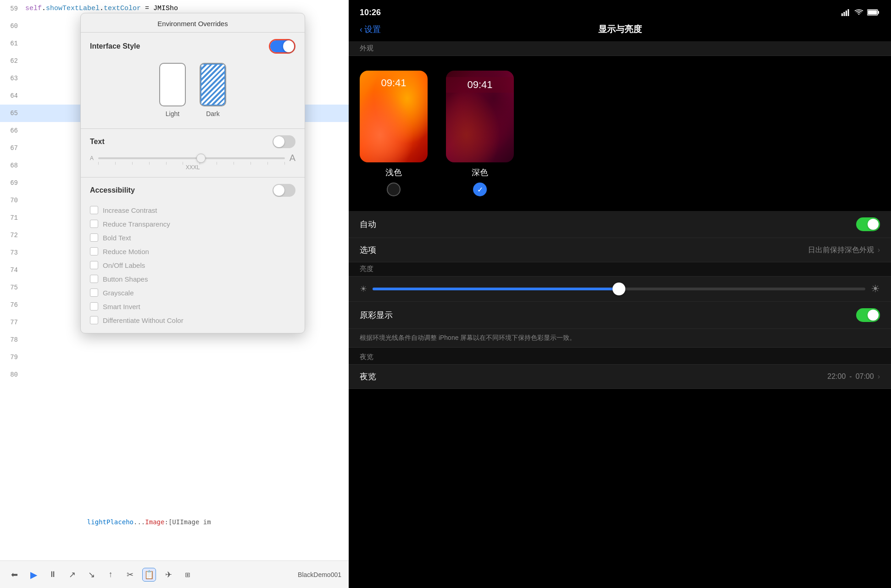  Describe the element at coordinates (620, 225) in the screenshot. I see `auto-settings-row: 自动` at that location.